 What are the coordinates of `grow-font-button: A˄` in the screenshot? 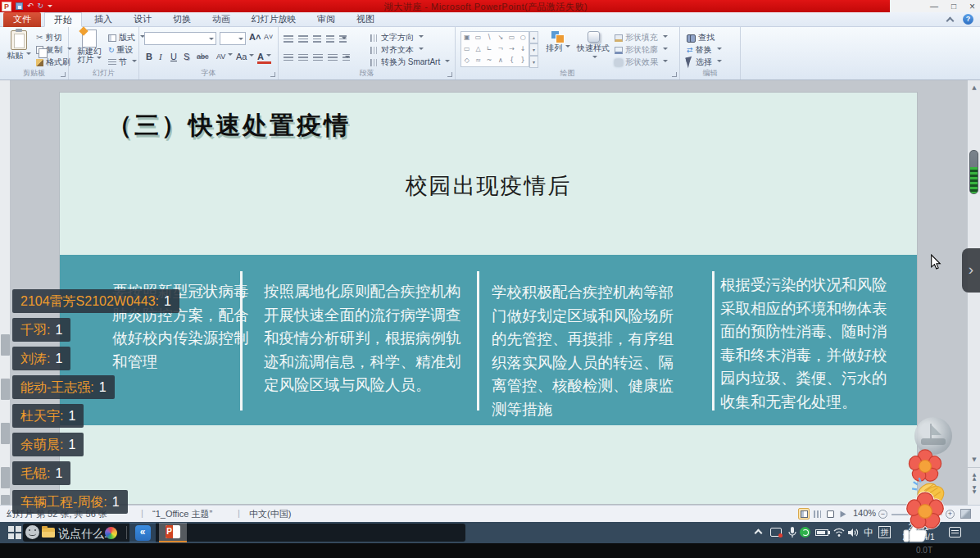 It's located at (255, 37).